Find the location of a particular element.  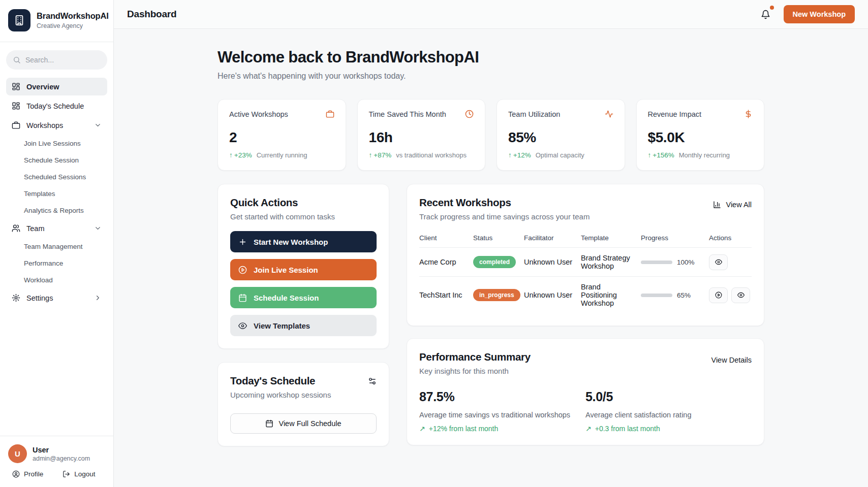

column-header: Status is located at coordinates (497, 238).